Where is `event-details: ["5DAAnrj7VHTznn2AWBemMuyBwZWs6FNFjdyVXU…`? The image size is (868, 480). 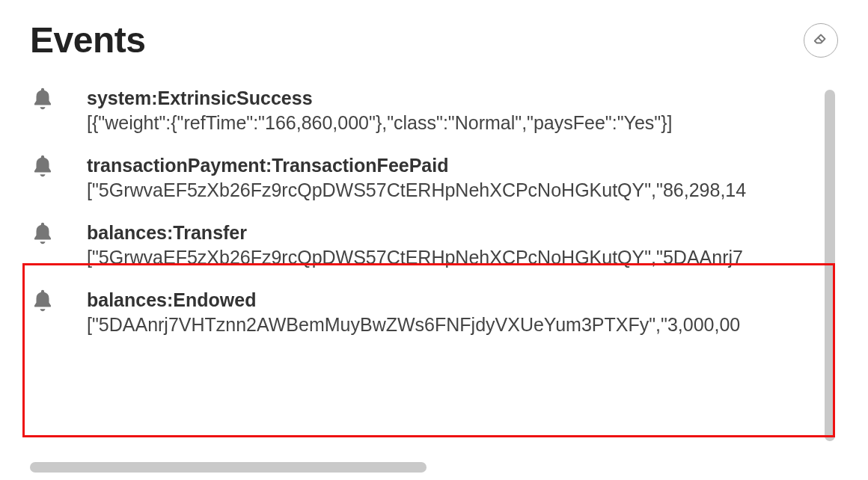
event-details: ["5DAAnrj7VHTznn2AWBemMuyBwZWs6FNFjdyVXU… is located at coordinates (452, 324).